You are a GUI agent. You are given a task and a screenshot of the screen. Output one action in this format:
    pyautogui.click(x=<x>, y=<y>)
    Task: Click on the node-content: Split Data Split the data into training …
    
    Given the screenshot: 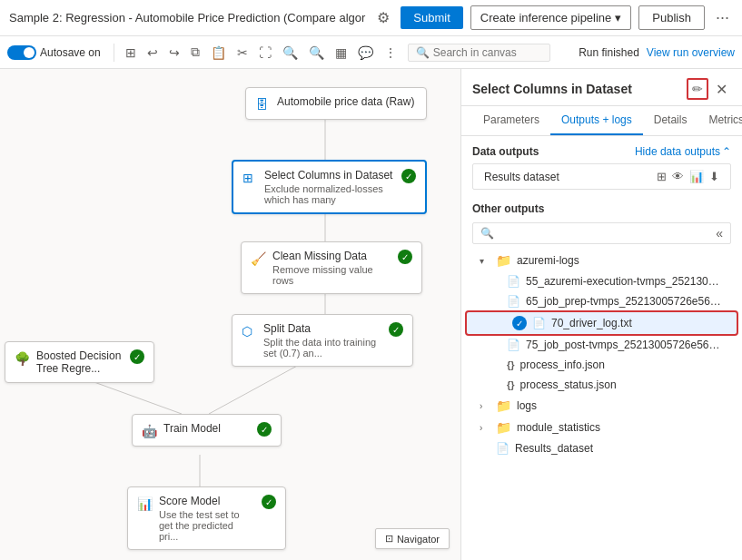 What is the action you would take?
    pyautogui.click(x=322, y=340)
    